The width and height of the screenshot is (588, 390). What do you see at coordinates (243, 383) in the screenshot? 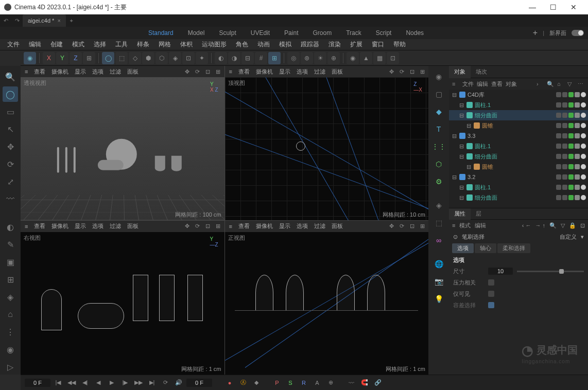
I see `autokey-icon: Ⓐ` at bounding box center [243, 383].